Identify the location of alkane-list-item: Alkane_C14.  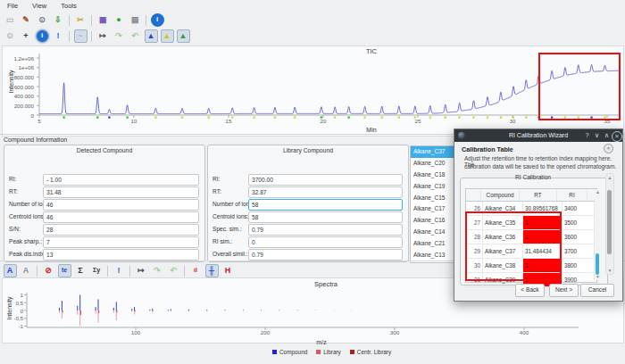
(432, 232).